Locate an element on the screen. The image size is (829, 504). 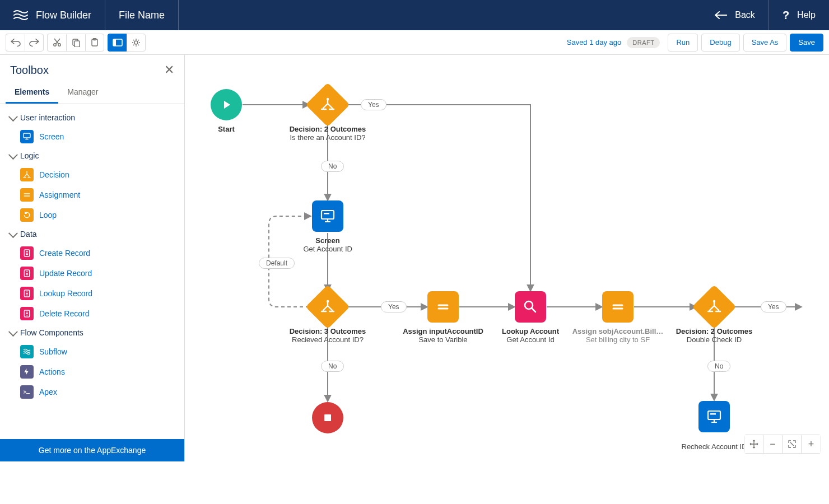
node-decision-3: Decision: 2 Outcomes Double Check ID is located at coordinates (715, 318).